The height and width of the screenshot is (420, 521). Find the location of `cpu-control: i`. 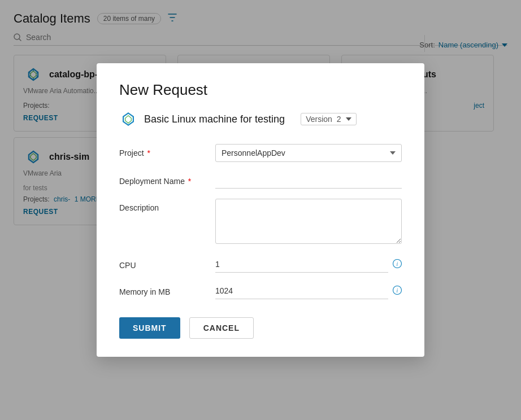

cpu-control: i is located at coordinates (309, 264).